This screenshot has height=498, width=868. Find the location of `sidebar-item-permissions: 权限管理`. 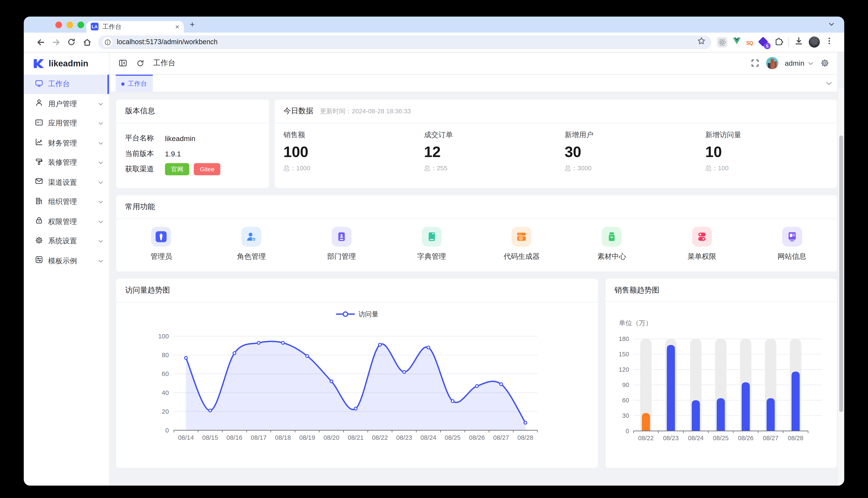

sidebar-item-permissions: 权限管理 is located at coordinates (66, 222).